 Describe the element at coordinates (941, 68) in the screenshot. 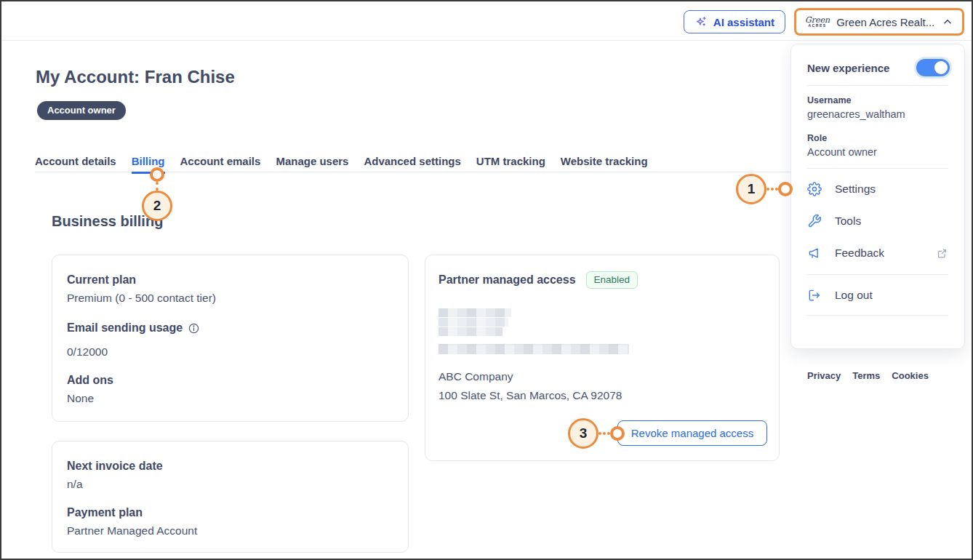

I see `toggle-knob` at that location.